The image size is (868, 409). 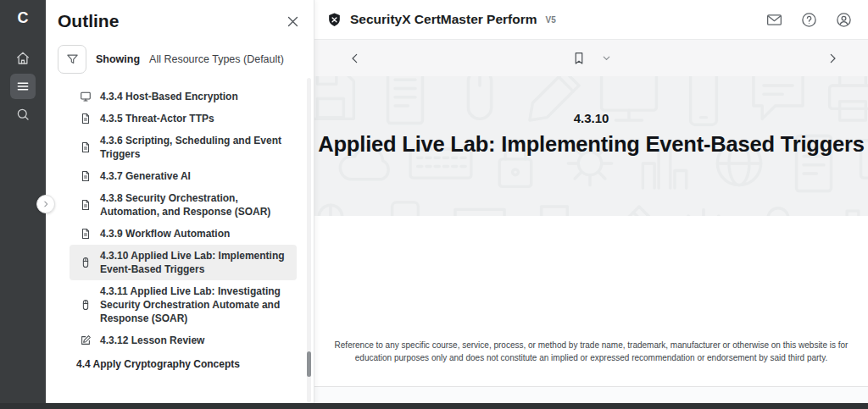 What do you see at coordinates (183, 119) in the screenshot?
I see `outline-item: 4.3.5 Threat-Actor TTPs` at bounding box center [183, 119].